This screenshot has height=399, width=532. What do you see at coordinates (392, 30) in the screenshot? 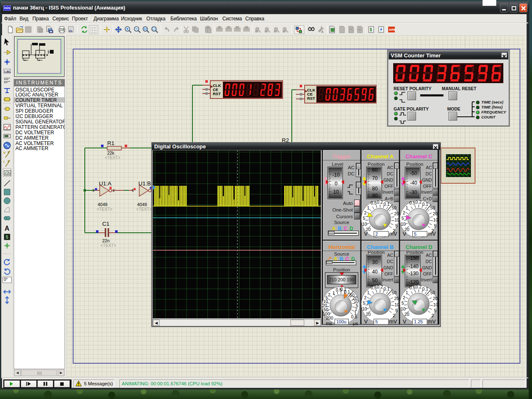
I see `svg-text: ARES` at bounding box center [392, 30].